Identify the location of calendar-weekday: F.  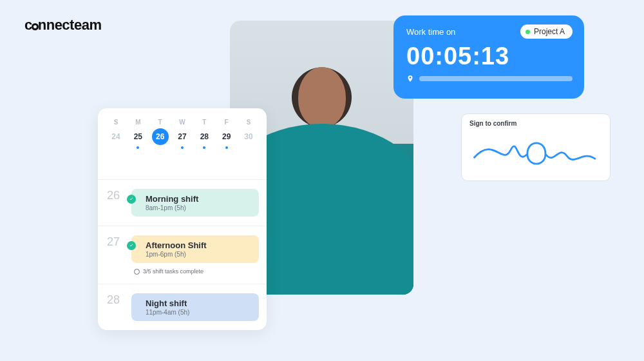
(227, 122).